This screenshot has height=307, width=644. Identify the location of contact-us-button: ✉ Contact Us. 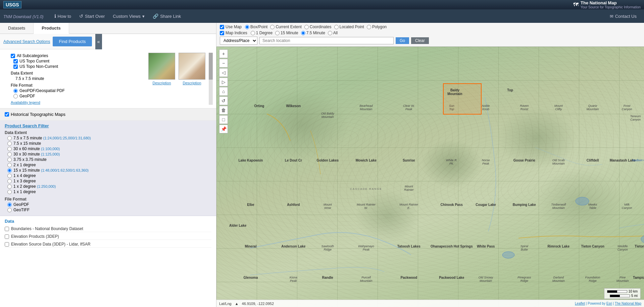
(623, 16).